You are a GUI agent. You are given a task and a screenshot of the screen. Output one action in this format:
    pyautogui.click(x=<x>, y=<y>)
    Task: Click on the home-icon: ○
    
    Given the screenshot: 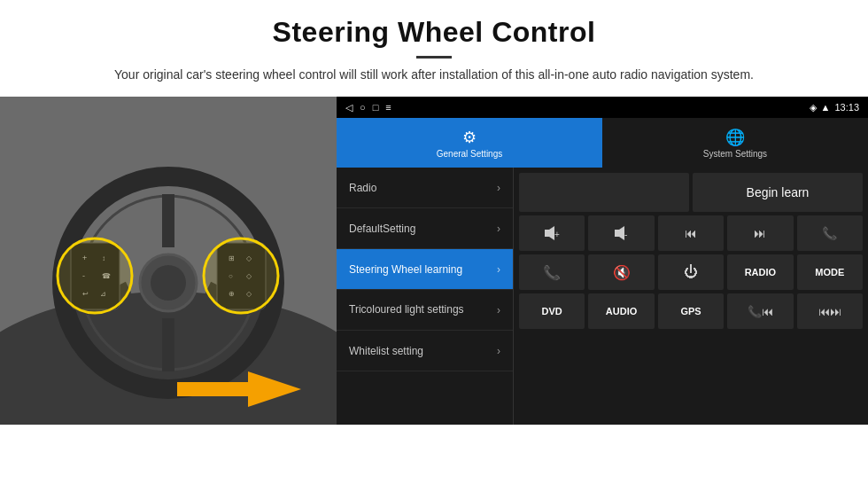 What is the action you would take?
    pyautogui.click(x=363, y=107)
    